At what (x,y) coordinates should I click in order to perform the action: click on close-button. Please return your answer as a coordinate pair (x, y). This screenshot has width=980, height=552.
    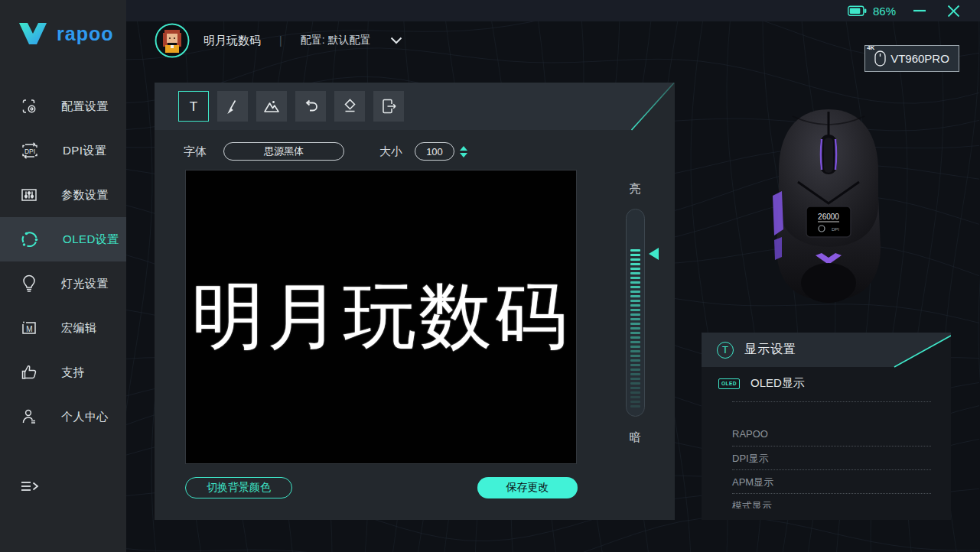
    Looking at the image, I should click on (953, 11).